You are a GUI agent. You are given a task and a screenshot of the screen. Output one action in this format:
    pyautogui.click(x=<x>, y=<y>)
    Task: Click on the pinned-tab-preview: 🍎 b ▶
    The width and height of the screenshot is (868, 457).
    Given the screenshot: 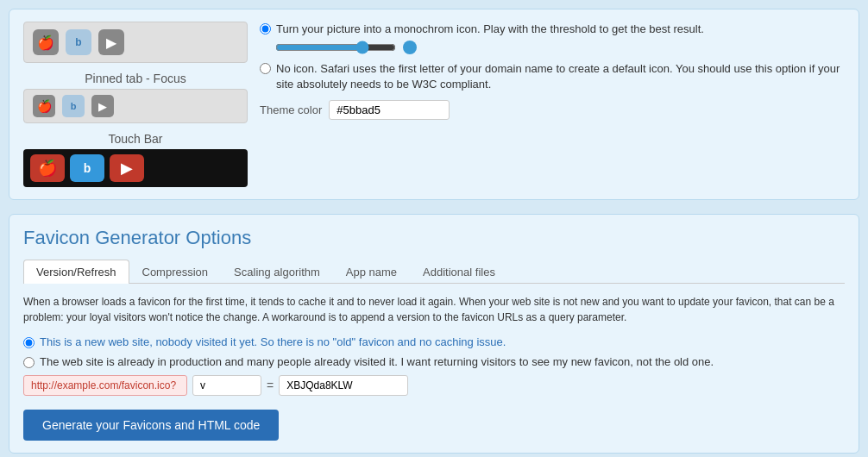 What is the action you would take?
    pyautogui.click(x=135, y=42)
    